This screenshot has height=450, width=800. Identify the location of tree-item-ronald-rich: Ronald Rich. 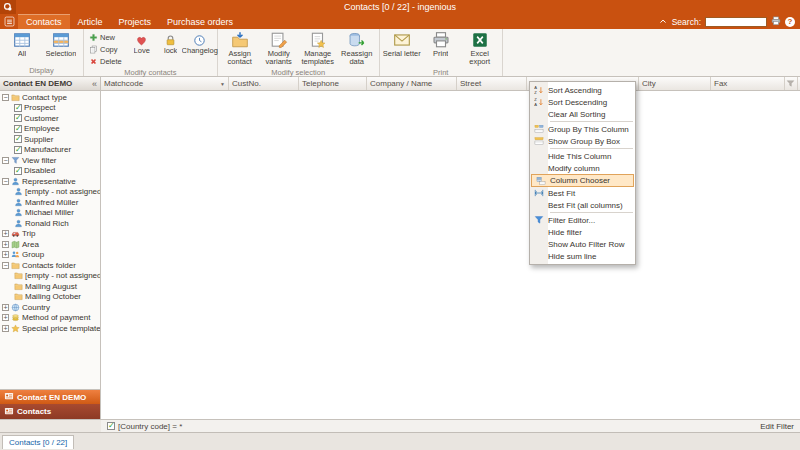
(50, 224).